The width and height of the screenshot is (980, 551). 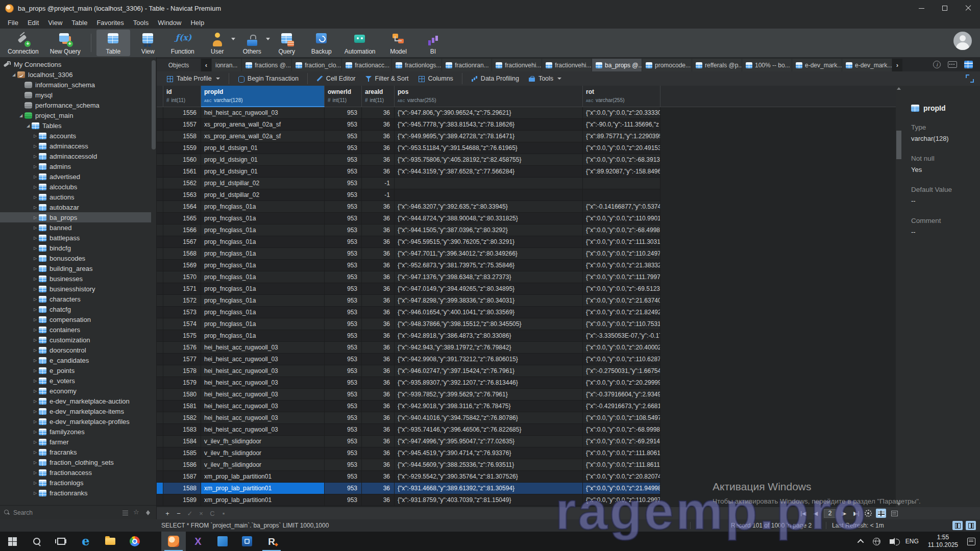 I want to click on add-record-icon: +, so click(x=167, y=513).